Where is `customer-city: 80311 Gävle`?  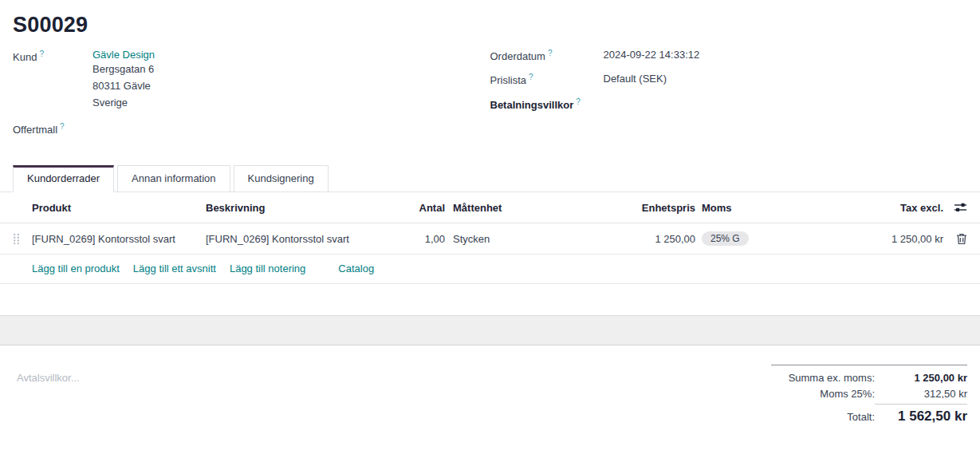
customer-city: 80311 Gävle is located at coordinates (284, 86).